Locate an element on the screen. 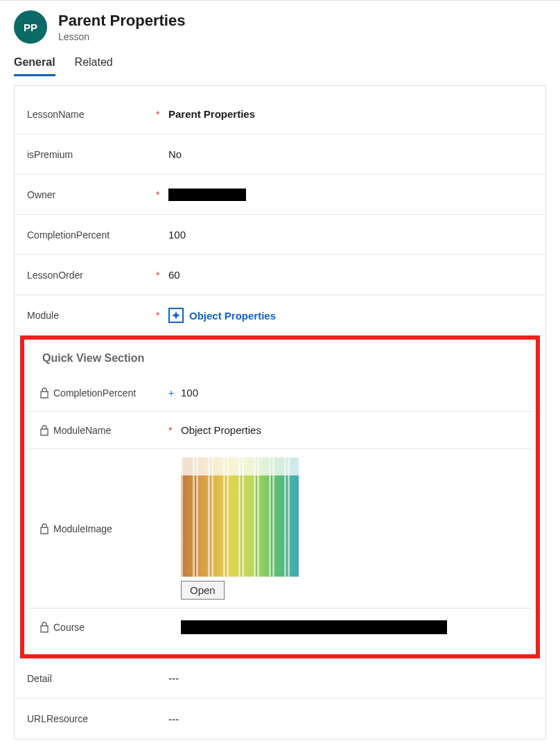  entity-avatar: PP is located at coordinates (30, 27).